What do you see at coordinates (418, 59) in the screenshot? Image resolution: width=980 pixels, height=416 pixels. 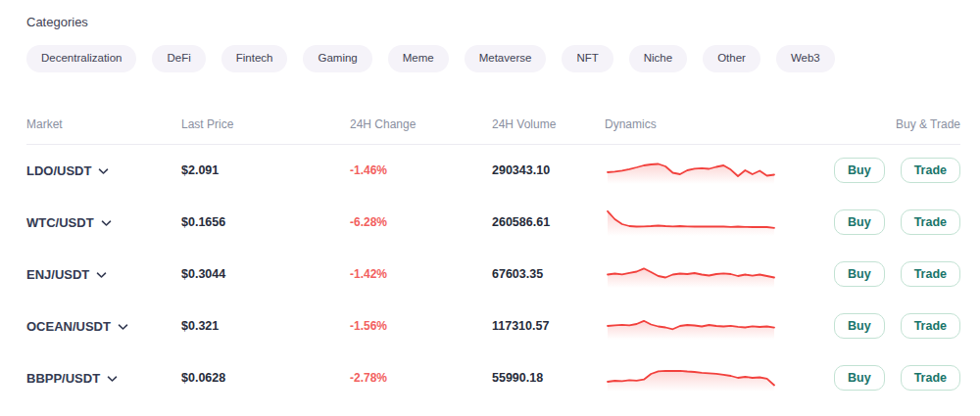 I see `category-pill-meme: Meme` at bounding box center [418, 59].